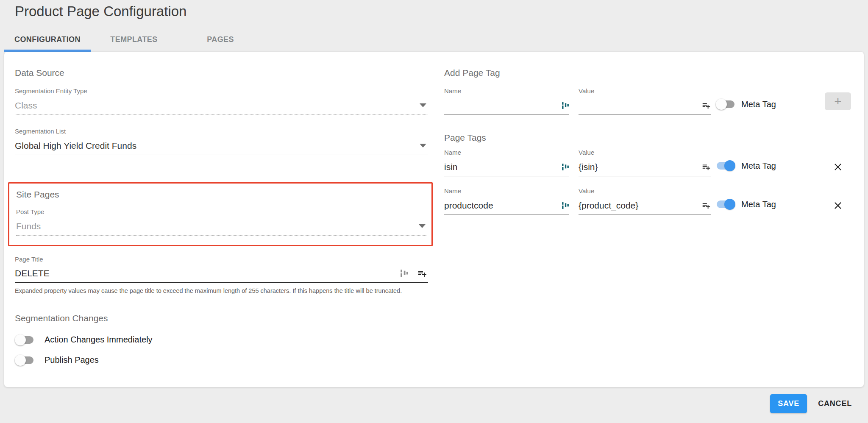 The image size is (868, 423). Describe the element at coordinates (220, 214) in the screenshot. I see `site-pages-annotation-box: Site Pages Post Type Funds` at that location.